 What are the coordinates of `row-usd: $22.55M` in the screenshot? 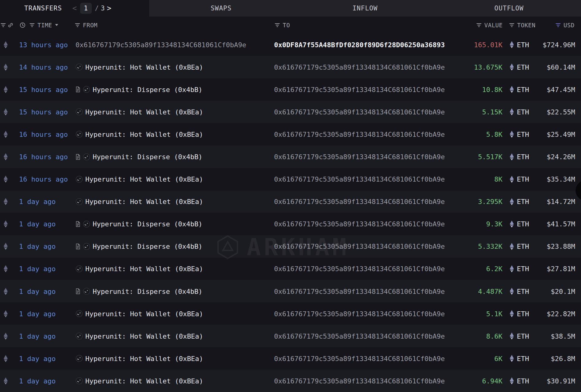 It's located at (561, 112).